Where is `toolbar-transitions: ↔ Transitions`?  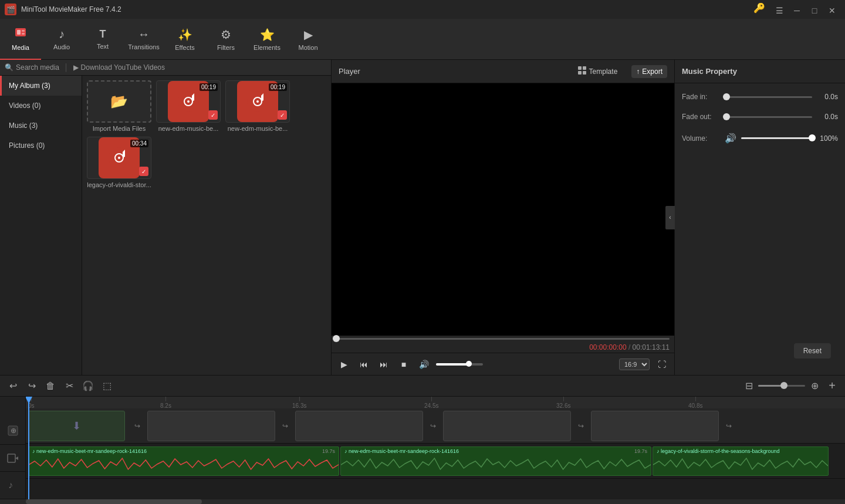
toolbar-transitions: ↔ Transitions is located at coordinates (144, 39).